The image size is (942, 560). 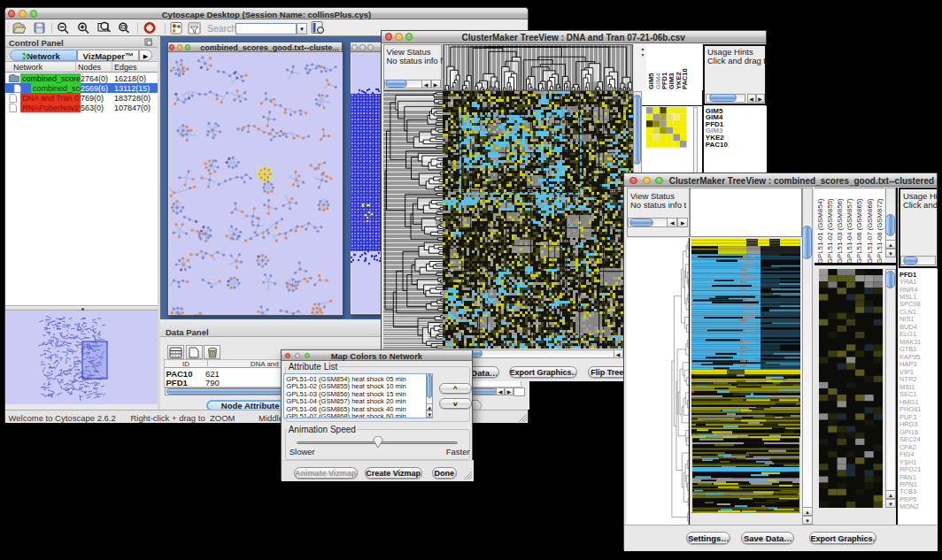 I want to click on svg-text: GPL51-06 (GSM865), so click(x=861, y=231).